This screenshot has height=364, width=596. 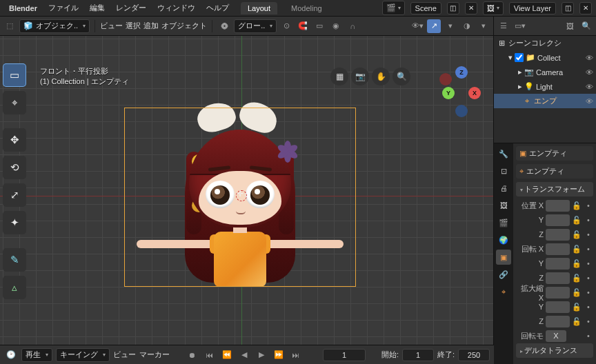 What do you see at coordinates (545, 72) in the screenshot?
I see `outliner-item-camera: ▸ 📷 Camera 👁` at bounding box center [545, 72].